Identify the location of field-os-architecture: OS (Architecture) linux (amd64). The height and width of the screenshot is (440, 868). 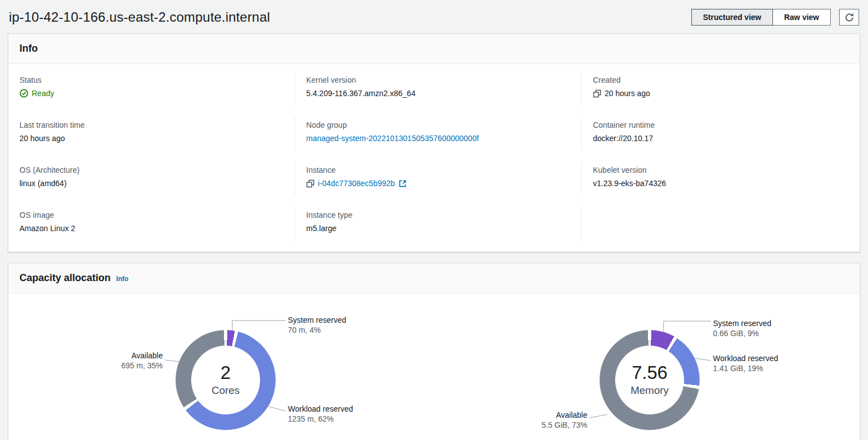
(152, 179).